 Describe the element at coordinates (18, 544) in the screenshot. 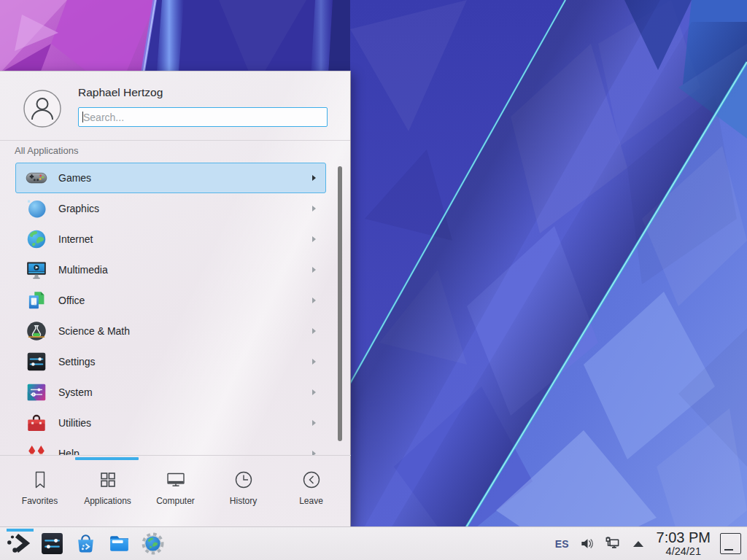

I see `application-launcher-icon` at that location.